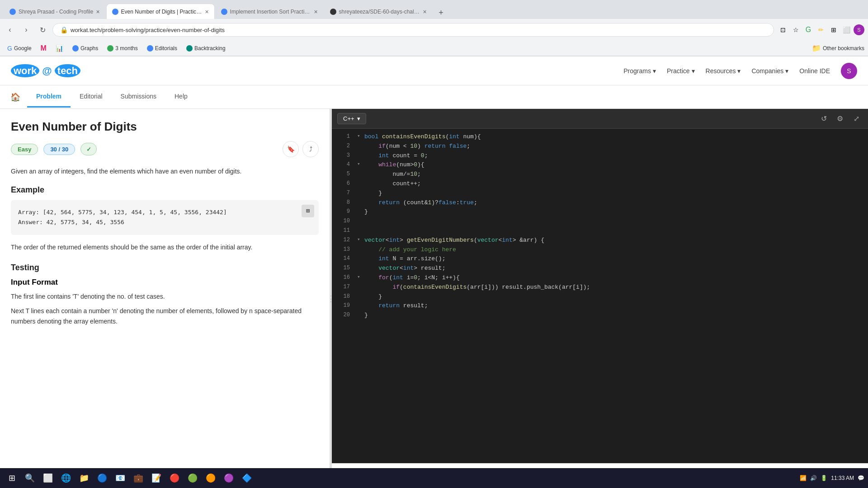 The width and height of the screenshot is (868, 488). I want to click on taskbar-teams: 💼, so click(138, 478).